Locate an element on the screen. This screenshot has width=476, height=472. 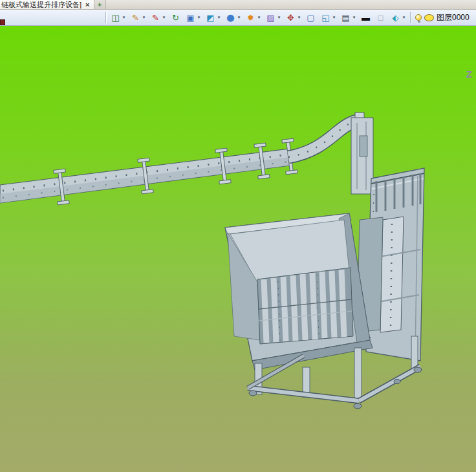
image-icon: ▨ is located at coordinates (270, 18).